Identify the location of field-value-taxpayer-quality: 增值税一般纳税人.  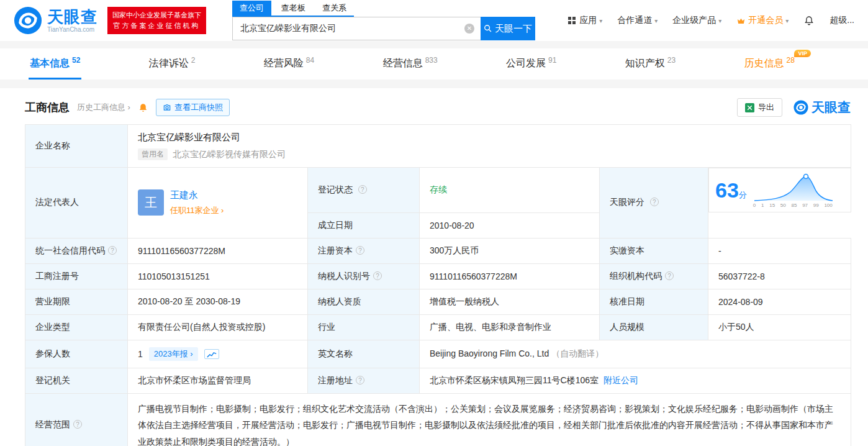
(510, 302).